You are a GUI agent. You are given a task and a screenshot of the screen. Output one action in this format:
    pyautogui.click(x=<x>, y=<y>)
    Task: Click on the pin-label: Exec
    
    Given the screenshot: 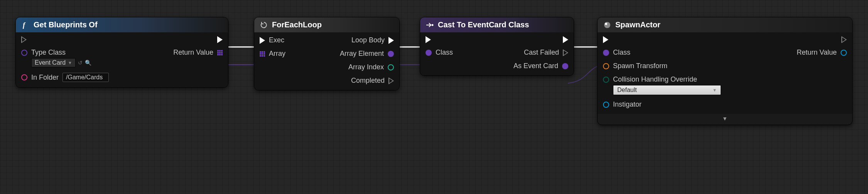 What is the action you would take?
    pyautogui.click(x=277, y=40)
    